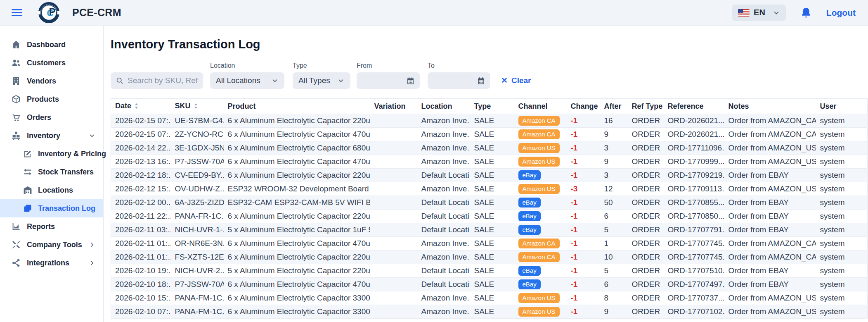  Describe the element at coordinates (52, 208) in the screenshot. I see `sidebar-item-transaction-log: Transaction Log` at that location.